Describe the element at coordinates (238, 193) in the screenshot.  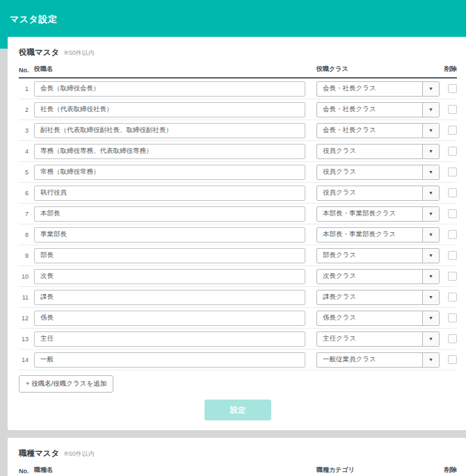
I see `table-row: 6 役員クラス ▼` at that location.